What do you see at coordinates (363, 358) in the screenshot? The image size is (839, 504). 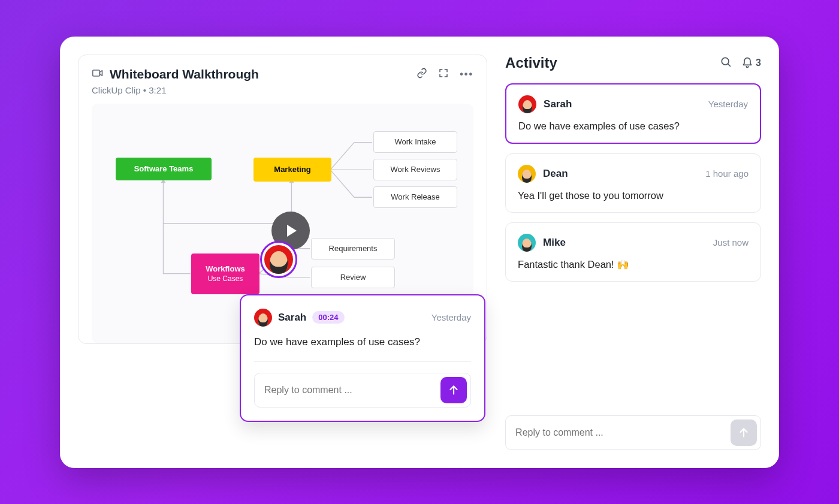 I see `comment-popover: Sarah 00:24 Yesterday Do we have example…` at bounding box center [363, 358].